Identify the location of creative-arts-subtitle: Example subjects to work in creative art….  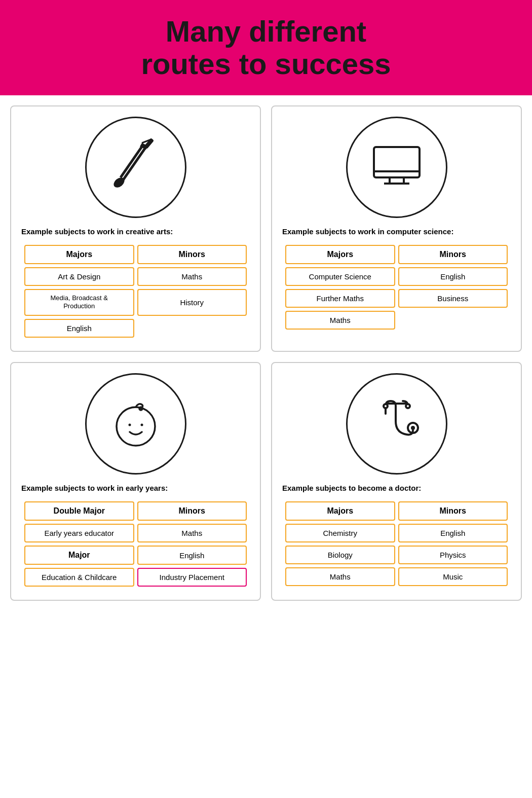
(97, 231).